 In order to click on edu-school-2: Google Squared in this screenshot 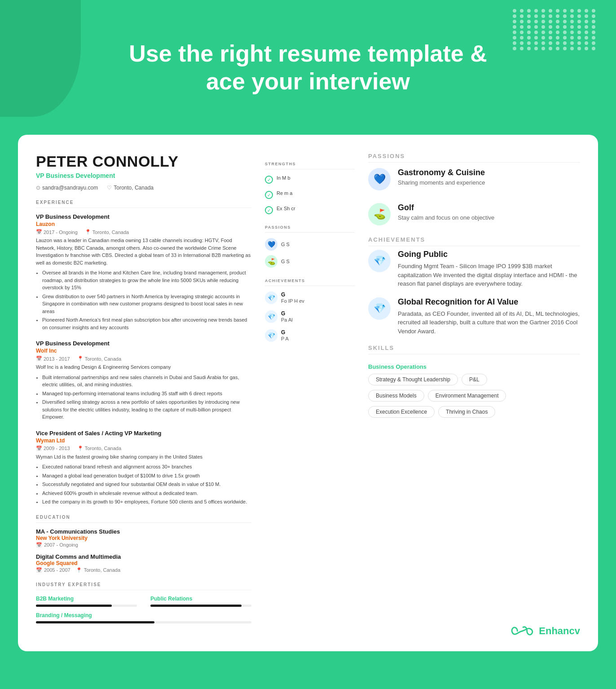, I will do `click(144, 563)`.